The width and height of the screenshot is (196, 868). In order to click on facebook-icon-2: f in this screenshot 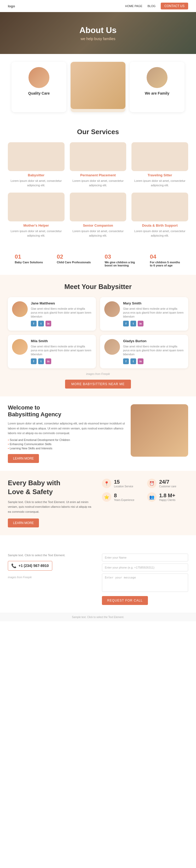, I will do `click(126, 323)`.